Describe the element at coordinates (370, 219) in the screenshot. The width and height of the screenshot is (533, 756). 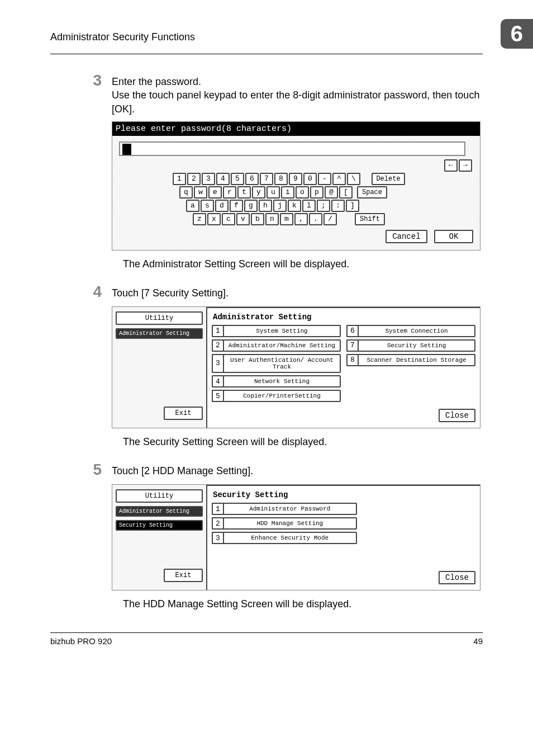
I see `shift-key: Shift` at that location.